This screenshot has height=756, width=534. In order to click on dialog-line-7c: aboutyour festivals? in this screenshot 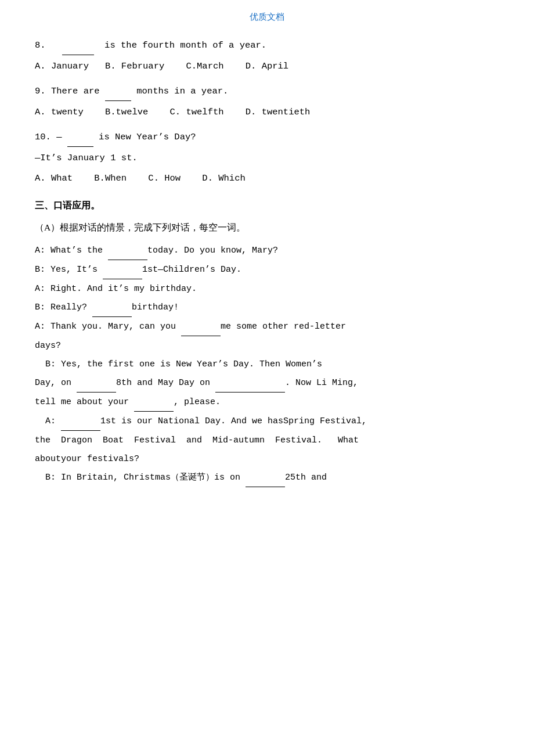, I will do `click(267, 459)`.